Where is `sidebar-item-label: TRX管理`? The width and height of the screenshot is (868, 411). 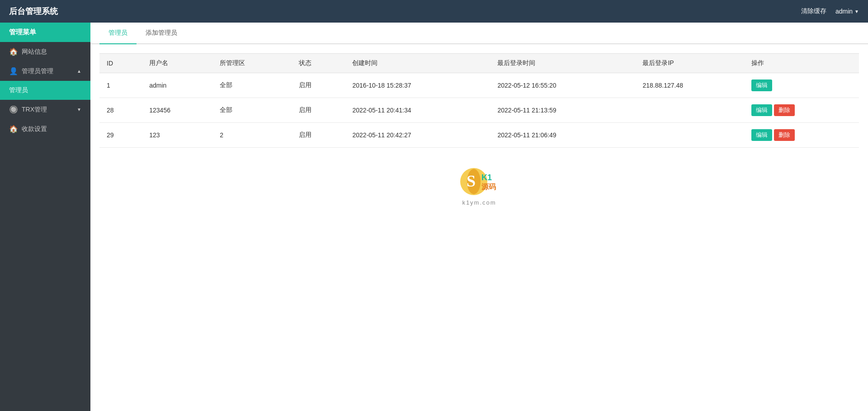
sidebar-item-label: TRX管理 is located at coordinates (34, 110).